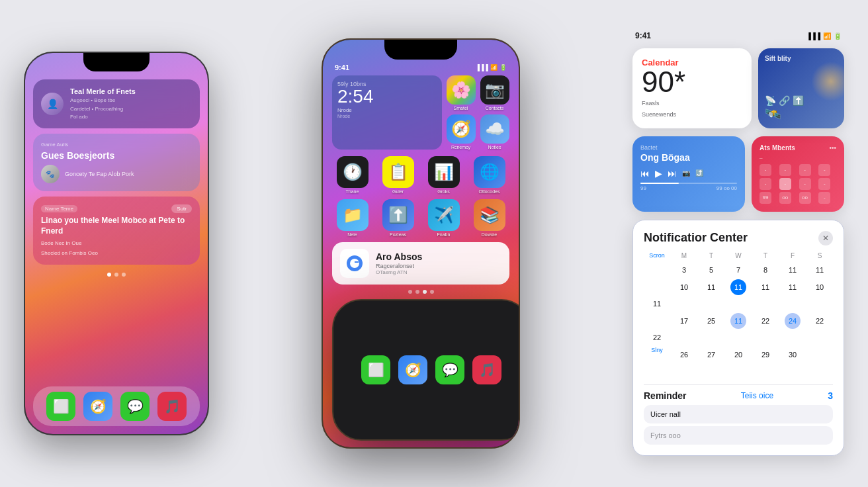  Describe the element at coordinates (657, 287) in the screenshot. I see `nc-wk2-lbl` at that location.